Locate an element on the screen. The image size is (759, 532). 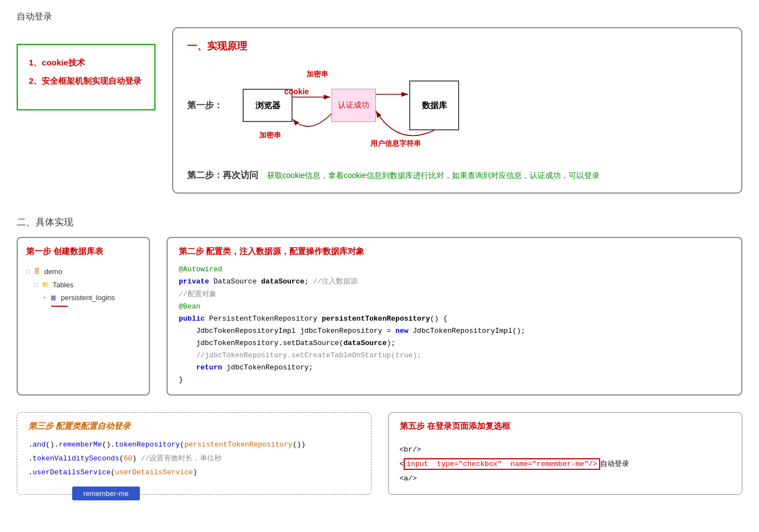
code-line-1: @Autowired is located at coordinates (454, 270).